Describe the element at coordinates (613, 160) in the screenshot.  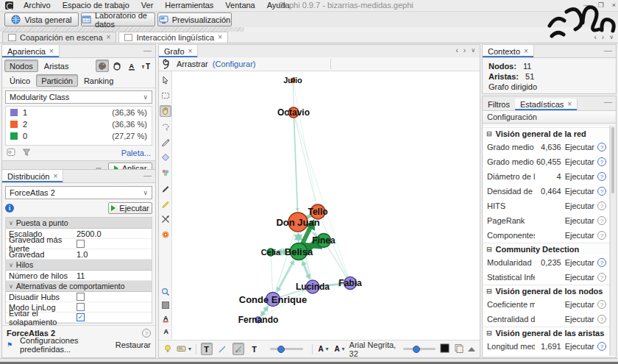
I see `scrollbar-thumb` at that location.